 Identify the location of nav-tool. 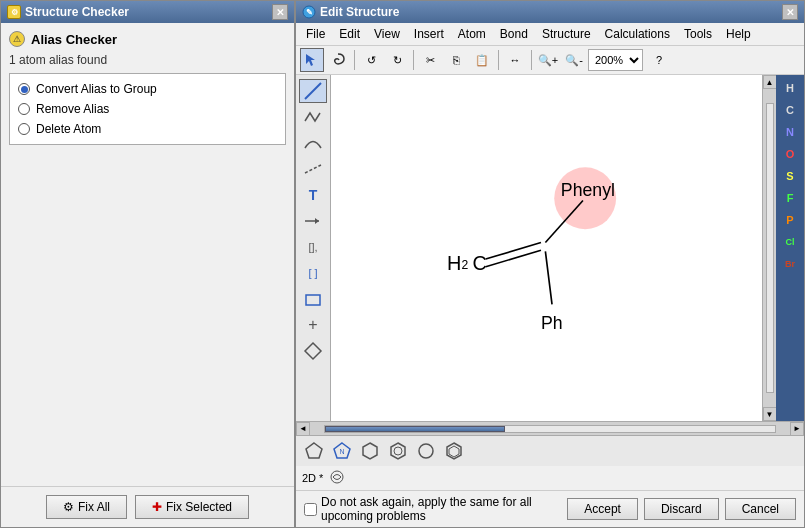
(313, 351).